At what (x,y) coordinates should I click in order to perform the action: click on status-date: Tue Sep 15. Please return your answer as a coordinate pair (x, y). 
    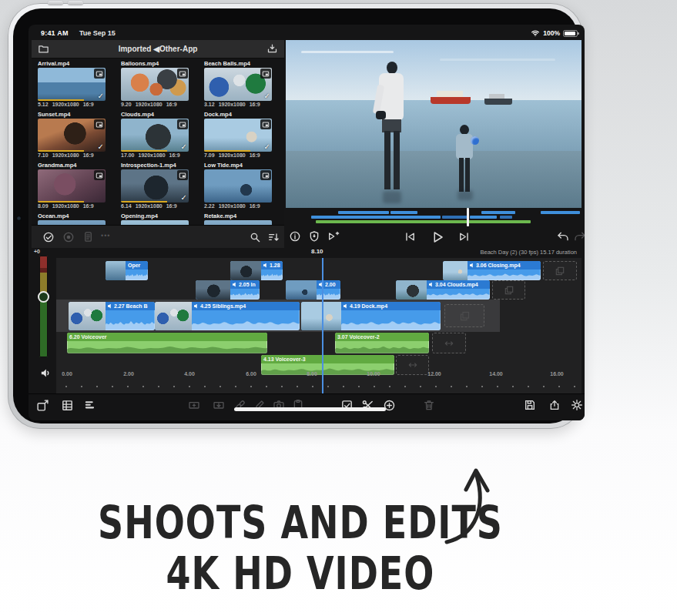
    Looking at the image, I should click on (97, 33).